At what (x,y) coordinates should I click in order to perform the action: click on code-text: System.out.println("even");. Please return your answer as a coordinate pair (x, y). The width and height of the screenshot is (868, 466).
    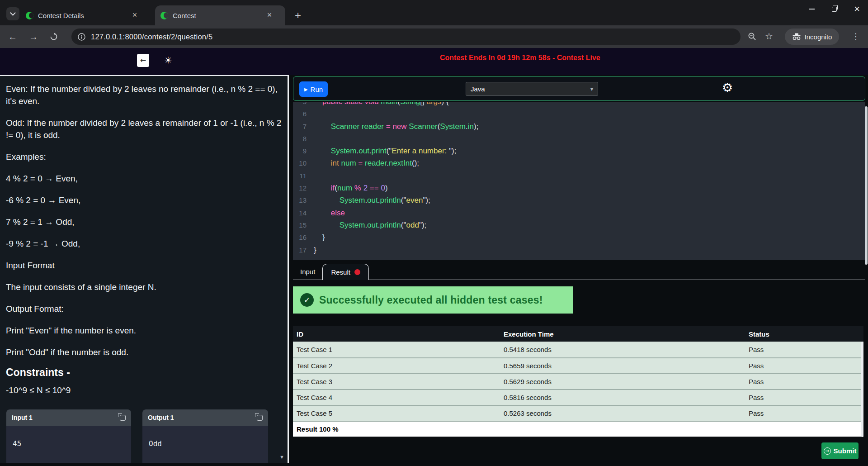
    Looking at the image, I should click on (372, 200).